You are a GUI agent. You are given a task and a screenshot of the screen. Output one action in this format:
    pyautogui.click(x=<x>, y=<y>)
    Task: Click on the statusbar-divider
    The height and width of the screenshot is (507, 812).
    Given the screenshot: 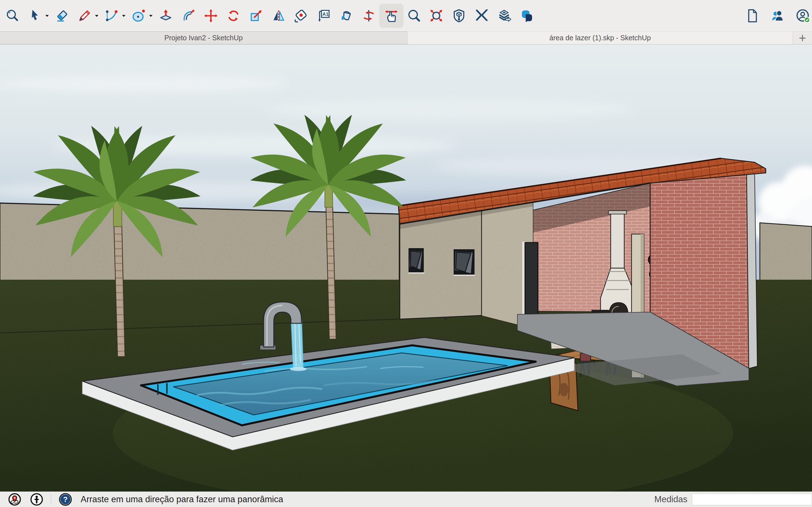 What is the action you would take?
    pyautogui.click(x=51, y=500)
    